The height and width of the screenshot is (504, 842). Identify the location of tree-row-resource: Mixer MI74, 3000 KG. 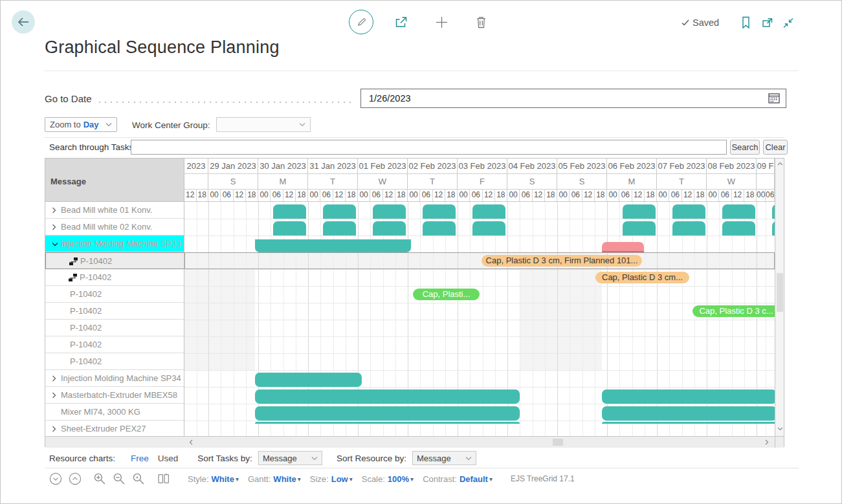
(115, 412).